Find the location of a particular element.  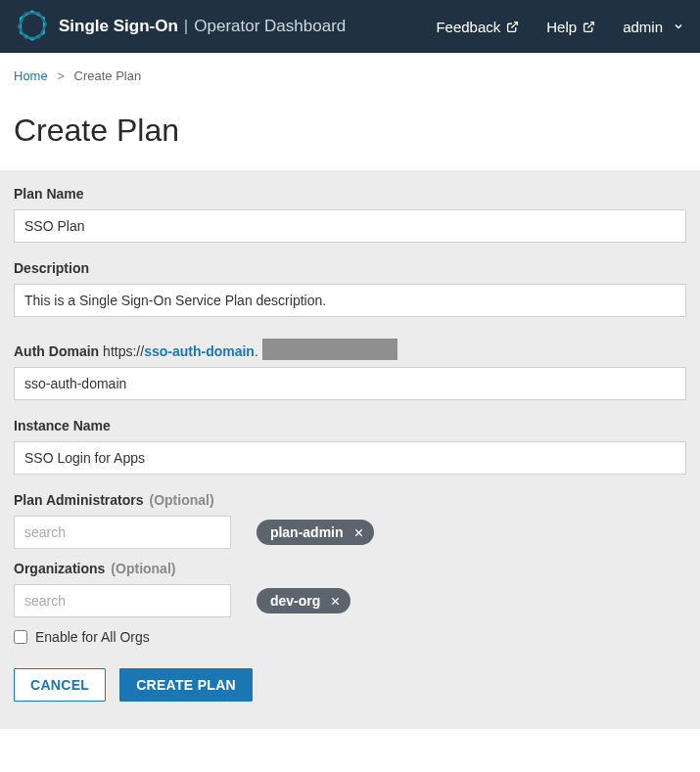

brand-title: Single Sign-On is located at coordinates (118, 26).